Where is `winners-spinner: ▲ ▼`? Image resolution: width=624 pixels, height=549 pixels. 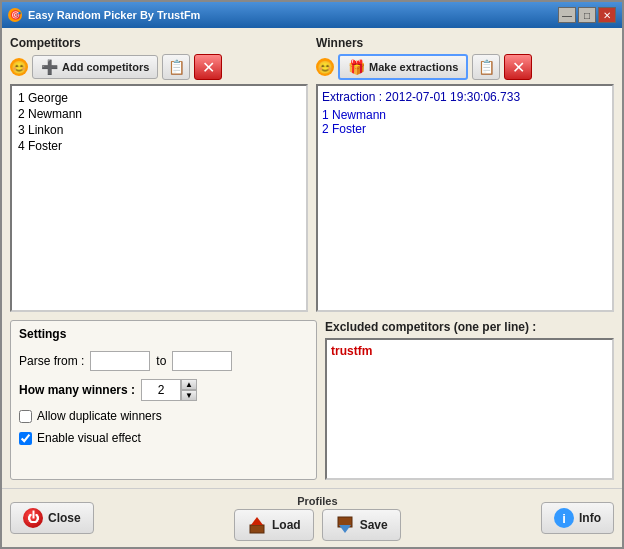 winners-spinner: ▲ ▼ is located at coordinates (169, 390).